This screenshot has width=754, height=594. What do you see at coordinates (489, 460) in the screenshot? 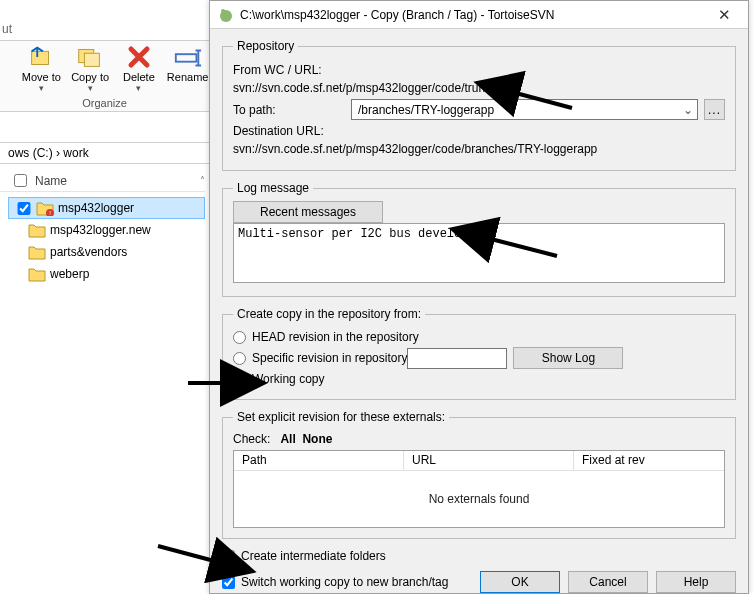
I see `externals-col-url: URL` at bounding box center [489, 460].